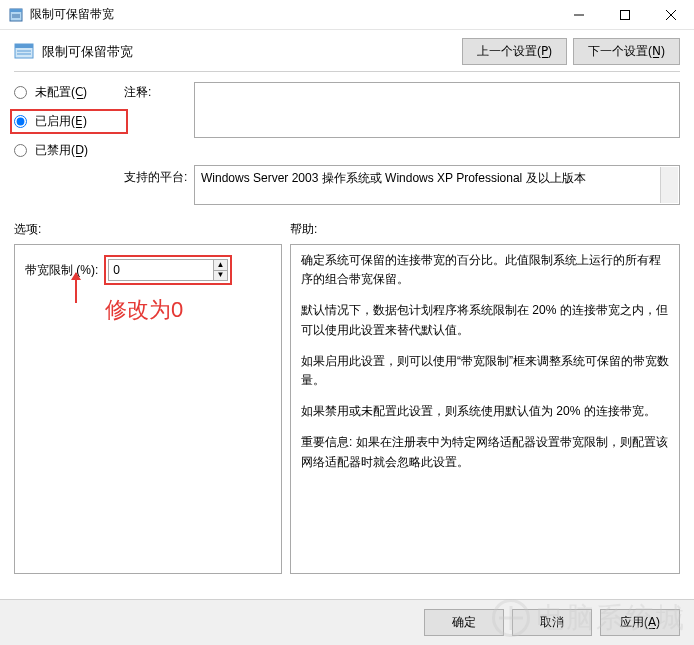 This screenshot has height=645, width=694. Describe the element at coordinates (76, 288) in the screenshot. I see `annotation-arrow-icon` at that location.